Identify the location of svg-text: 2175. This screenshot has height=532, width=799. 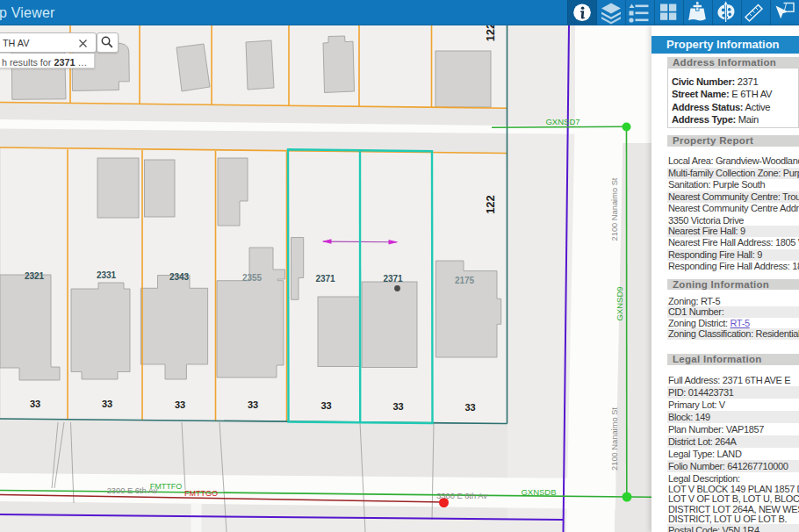
(465, 281).